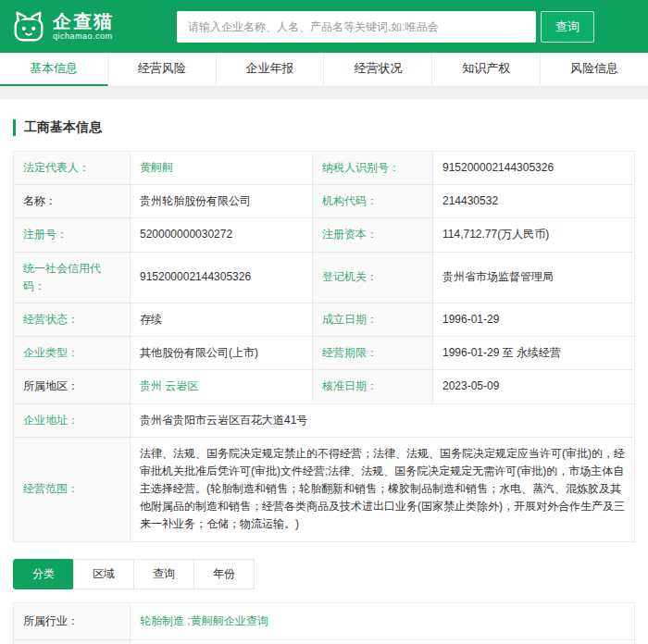 The image size is (648, 644). I want to click on nav-tabs: 基本信息 经营风险 企业年报 经营状况 知识产权 风险信息, so click(324, 70).